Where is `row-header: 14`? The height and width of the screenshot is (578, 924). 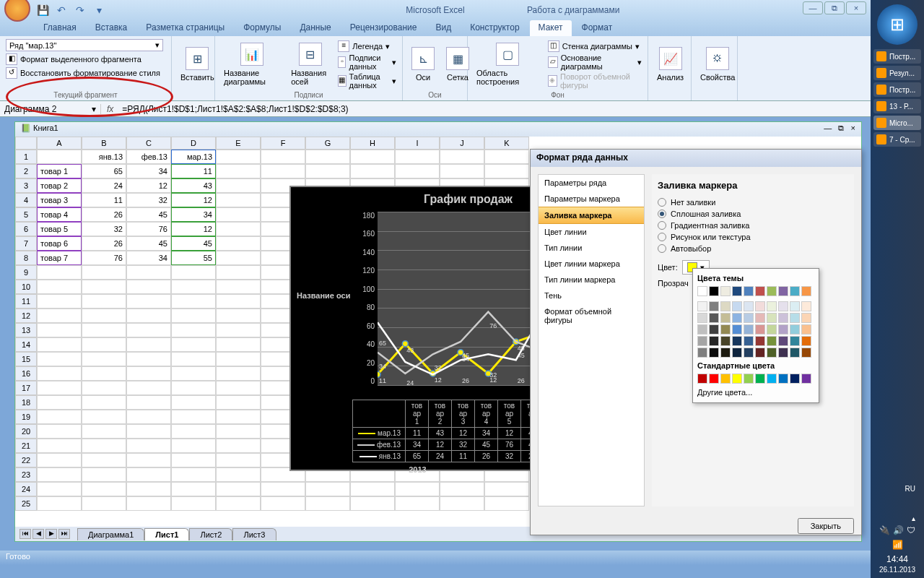
row-header: 14 is located at coordinates (26, 345).